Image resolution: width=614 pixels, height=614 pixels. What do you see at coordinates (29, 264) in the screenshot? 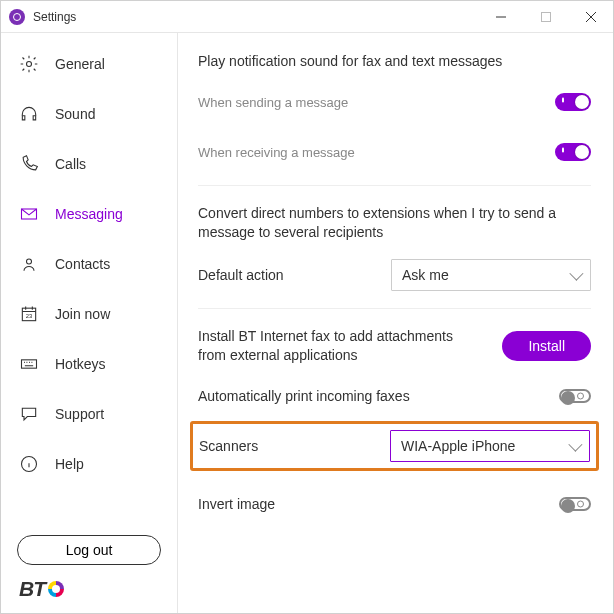
I see `contact-icon` at bounding box center [29, 264].